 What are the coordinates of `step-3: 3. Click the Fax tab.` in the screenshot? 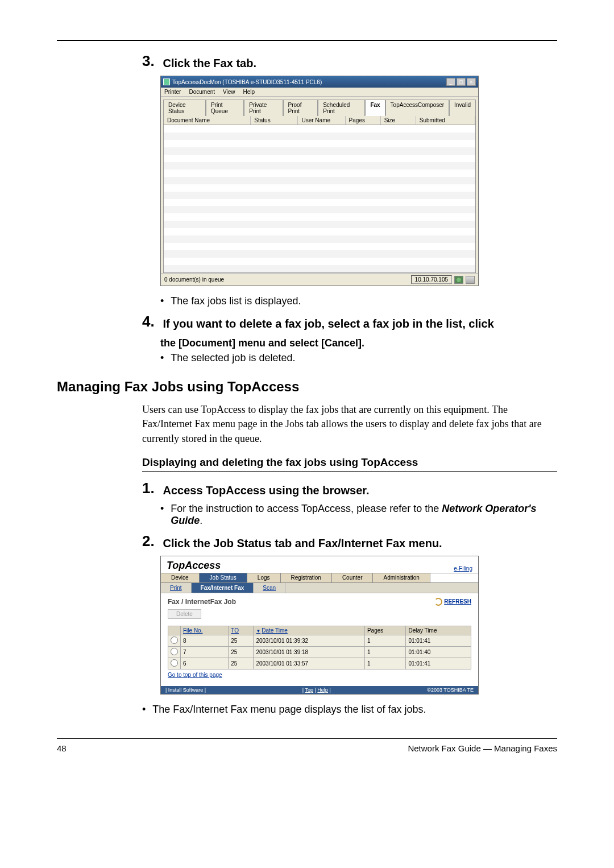 It's located at (350, 61).